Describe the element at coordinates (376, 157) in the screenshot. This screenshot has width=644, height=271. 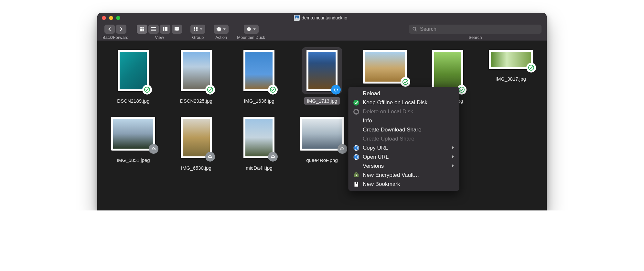
I see `menu-item-label: Open URL` at that location.